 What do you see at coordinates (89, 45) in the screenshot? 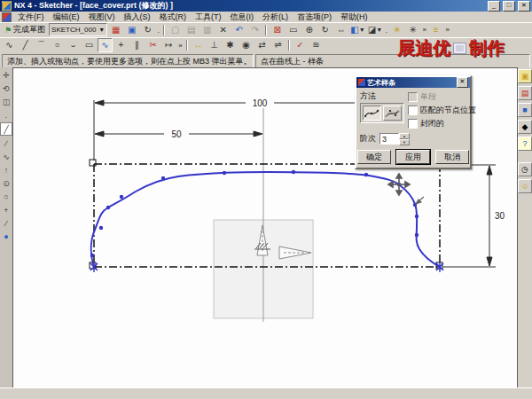
I see `rectangle-tool-button: ▭` at bounding box center [89, 45].